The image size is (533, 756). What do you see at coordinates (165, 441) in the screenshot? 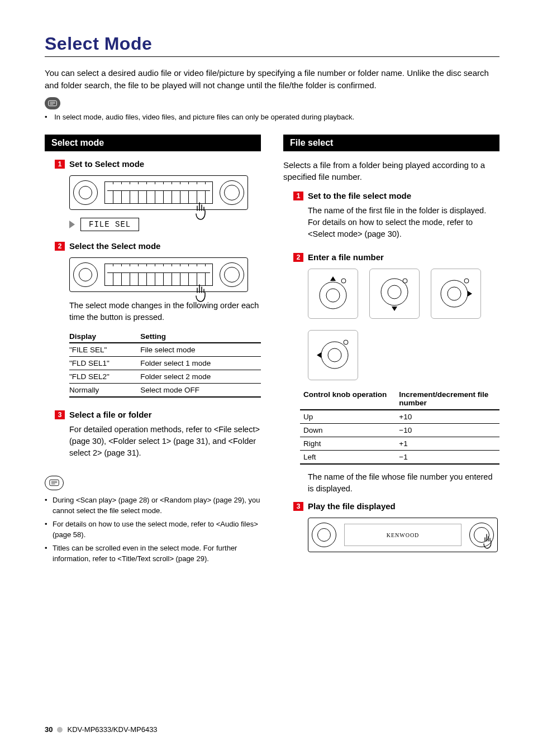
I see `step-body-text: For detailed operation methods, refer to…` at bounding box center [165, 441].